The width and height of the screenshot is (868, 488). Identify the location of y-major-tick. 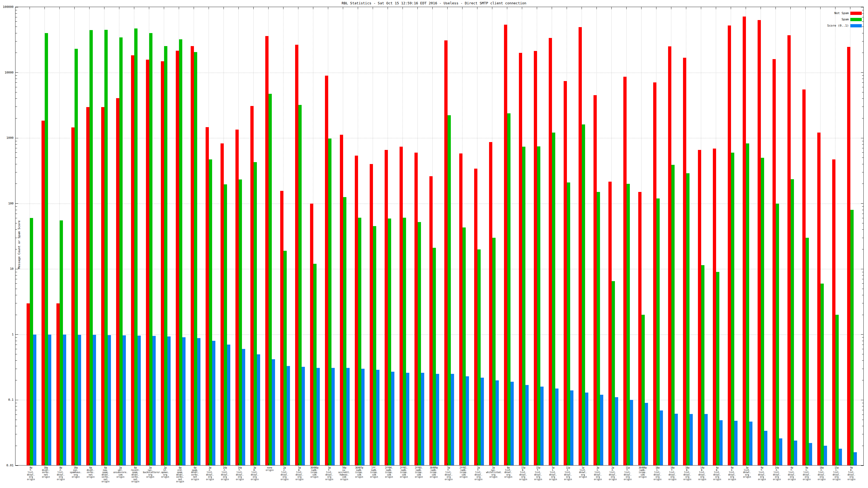
(17, 73).